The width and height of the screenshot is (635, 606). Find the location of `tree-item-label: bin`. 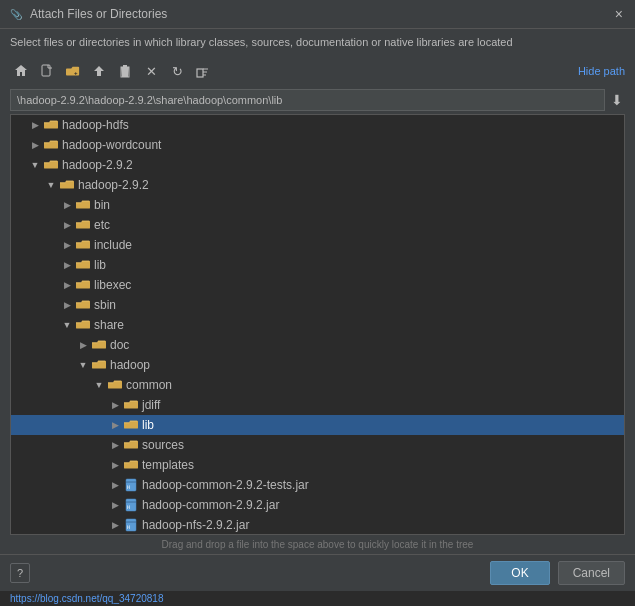

tree-item-label: bin is located at coordinates (102, 205).